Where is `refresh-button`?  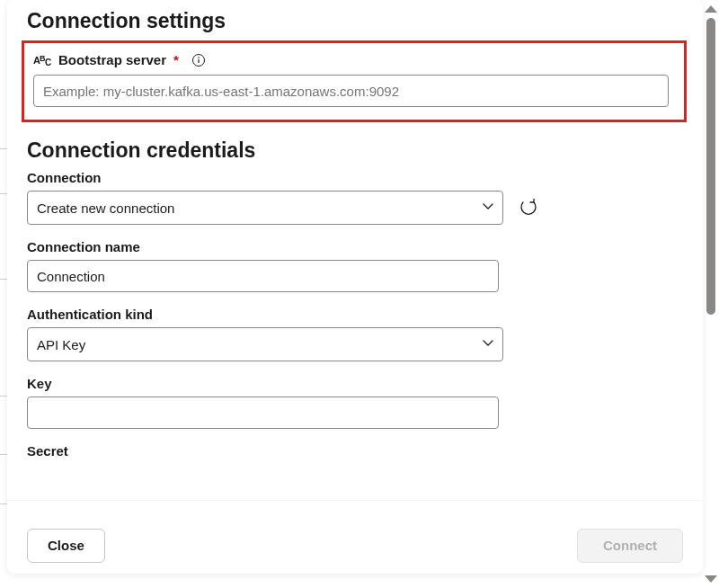 refresh-button is located at coordinates (528, 208).